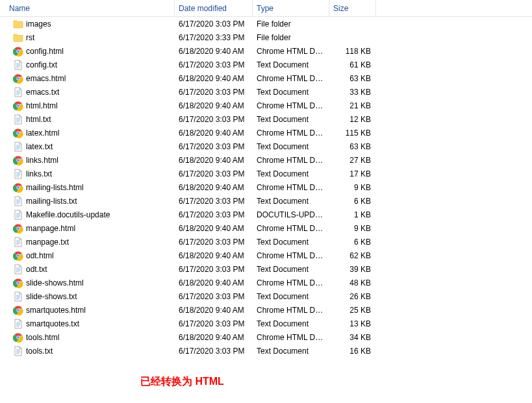 Image resolution: width=532 pixels, height=403 pixels. What do you see at coordinates (53, 324) in the screenshot?
I see `file-name: smartquotes.txt` at bounding box center [53, 324].